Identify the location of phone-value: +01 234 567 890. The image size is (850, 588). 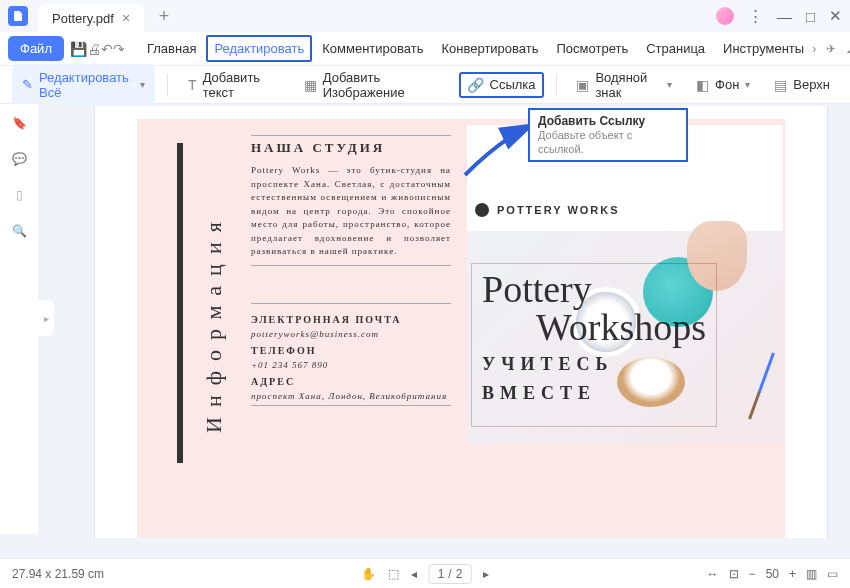
(351, 365).